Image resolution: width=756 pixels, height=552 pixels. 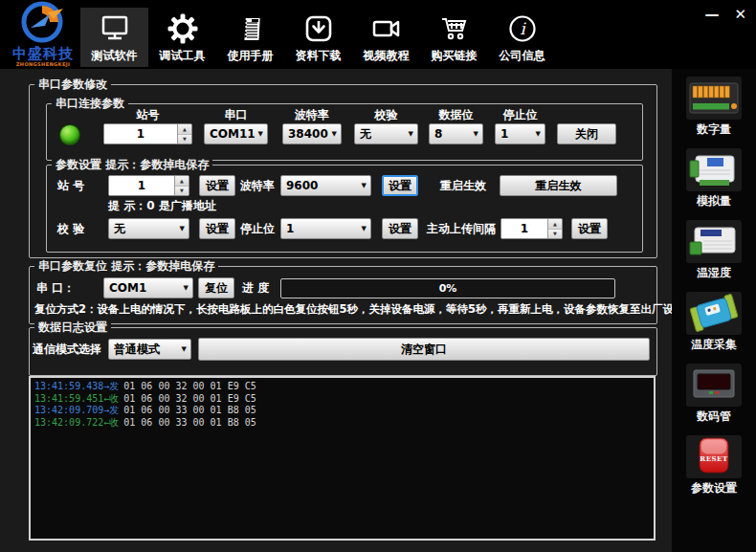 I want to click on logo-title: 中盛科技, so click(x=43, y=54).